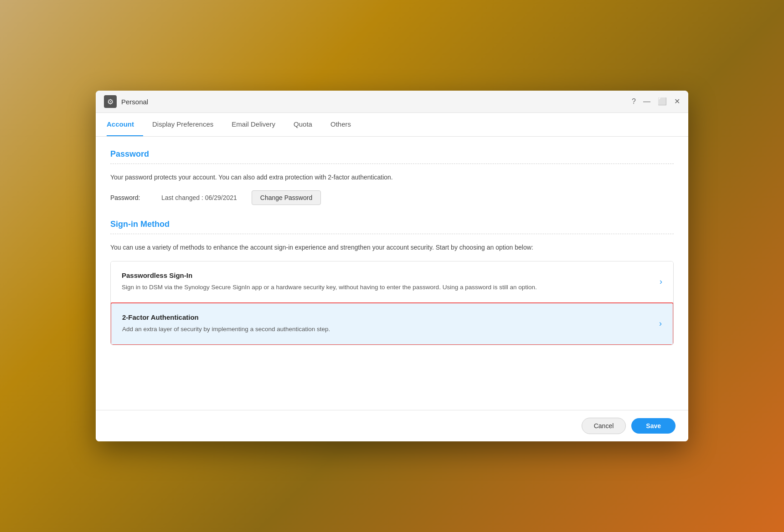 The width and height of the screenshot is (784, 532). Describe the element at coordinates (392, 234) in the screenshot. I see `signin-divider` at that location.